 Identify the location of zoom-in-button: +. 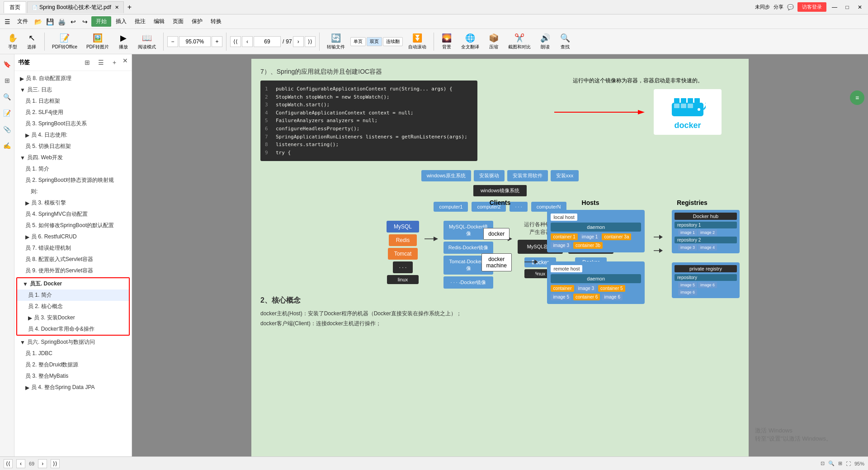
(217, 42).